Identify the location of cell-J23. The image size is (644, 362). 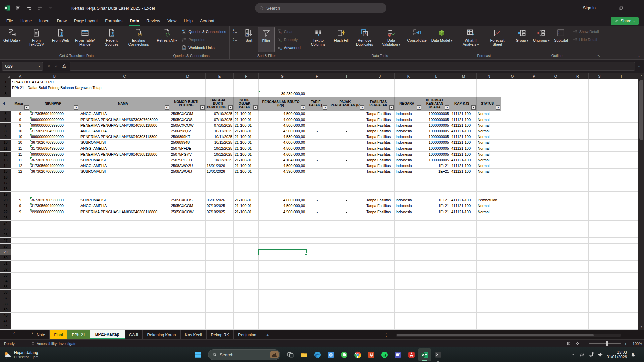
(380, 217).